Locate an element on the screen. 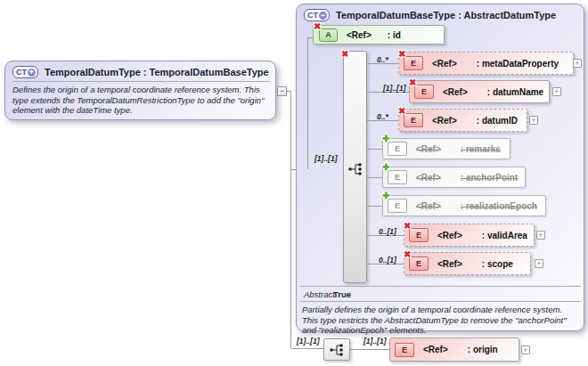  attribute-row-id: A ✖ <Ref> : id is located at coordinates (379, 35).